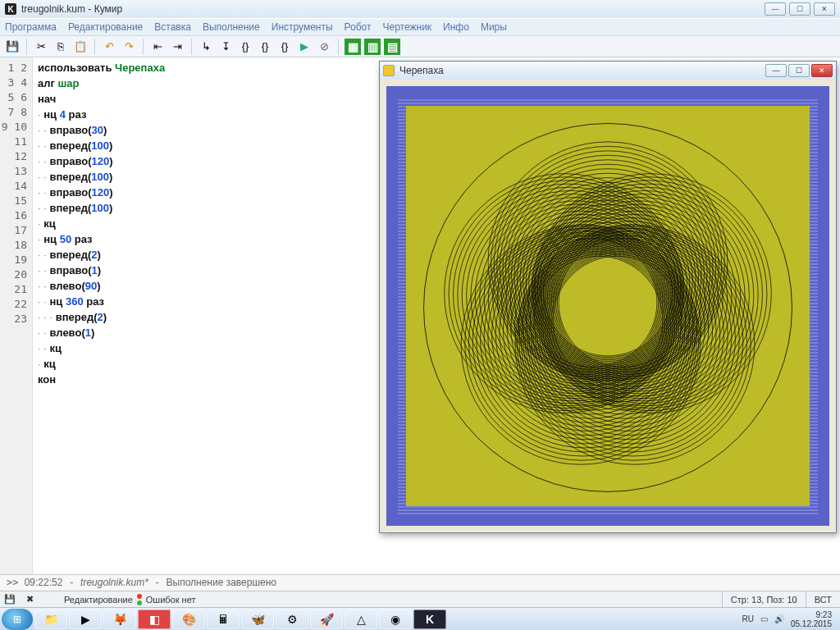 The width and height of the screenshot is (840, 630). Describe the element at coordinates (358, 27) in the screenshot. I see `menu-Робот: Робот` at that location.